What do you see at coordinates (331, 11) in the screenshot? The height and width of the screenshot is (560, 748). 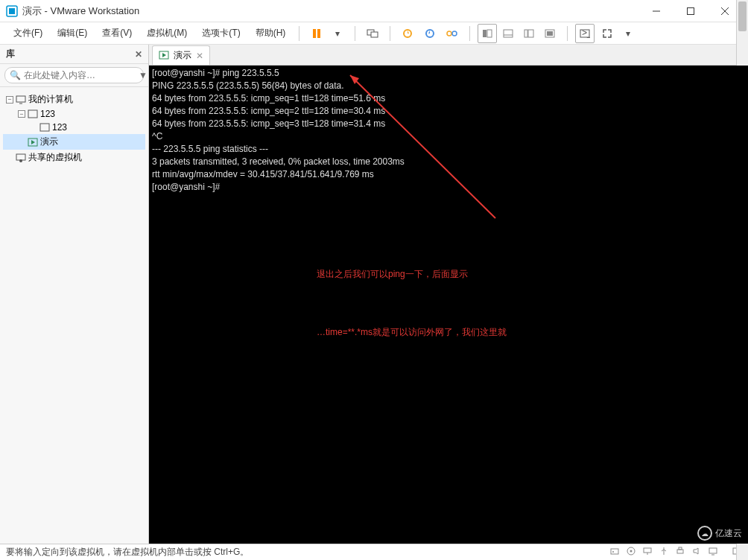 I see `window-title: 演示 - VMware Workstation` at bounding box center [331, 11].